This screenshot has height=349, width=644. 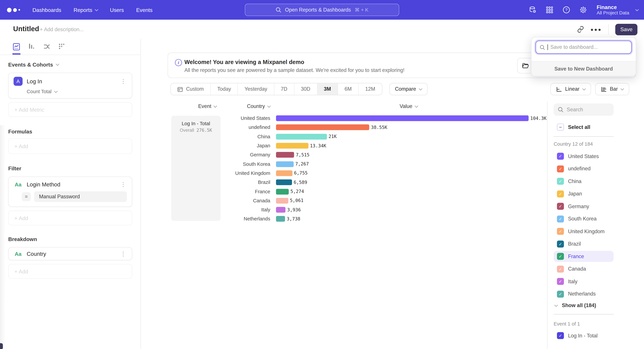 I want to click on copy-link-button, so click(x=580, y=29).